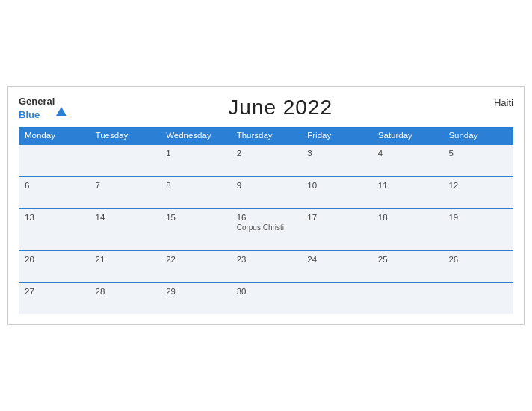  Describe the element at coordinates (266, 185) in the screenshot. I see `day-number: 9` at that location.